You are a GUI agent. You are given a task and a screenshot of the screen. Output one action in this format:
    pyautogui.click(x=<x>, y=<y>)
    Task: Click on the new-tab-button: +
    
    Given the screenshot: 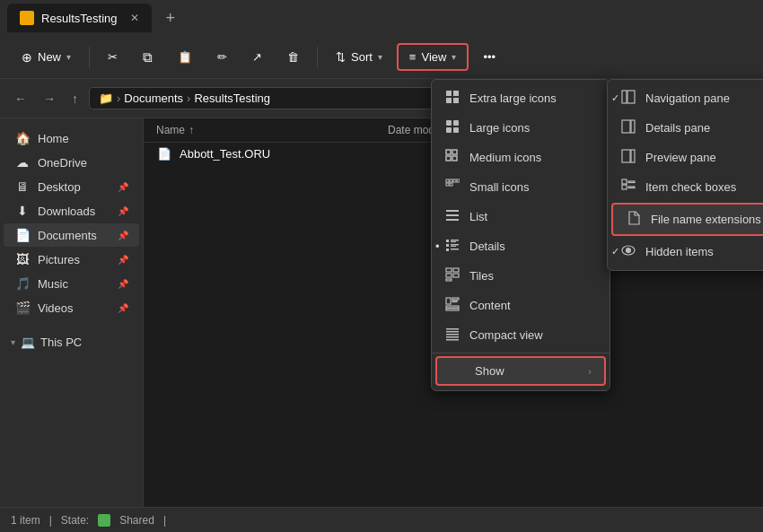 What is the action you would take?
    pyautogui.click(x=171, y=18)
    